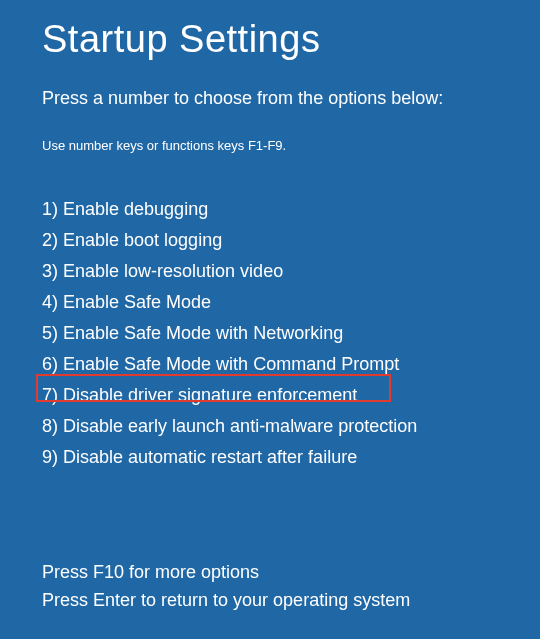 This screenshot has width=540, height=639. Describe the element at coordinates (242, 98) in the screenshot. I see `instruction-text: Press a number to choose from the option…` at that location.